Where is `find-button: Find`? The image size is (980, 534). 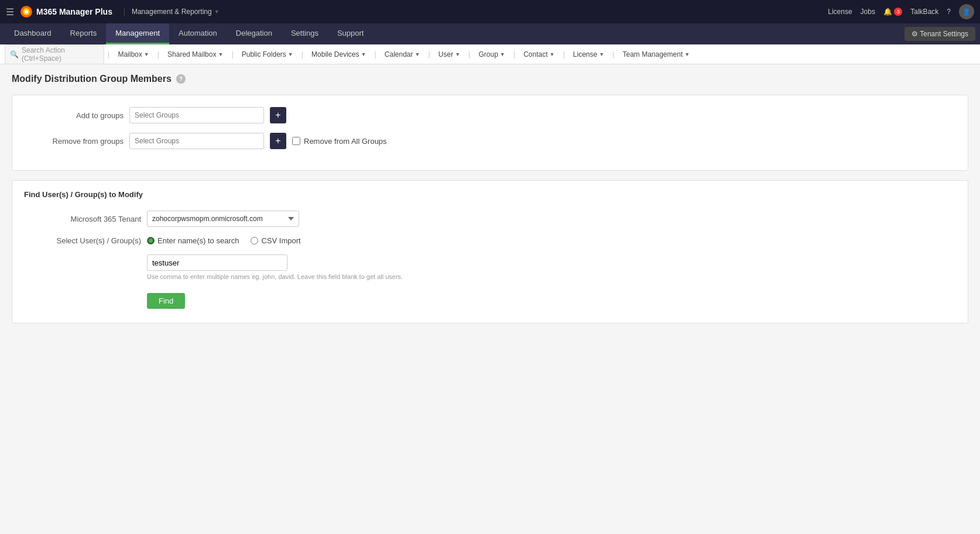
find-button: Find is located at coordinates (166, 301).